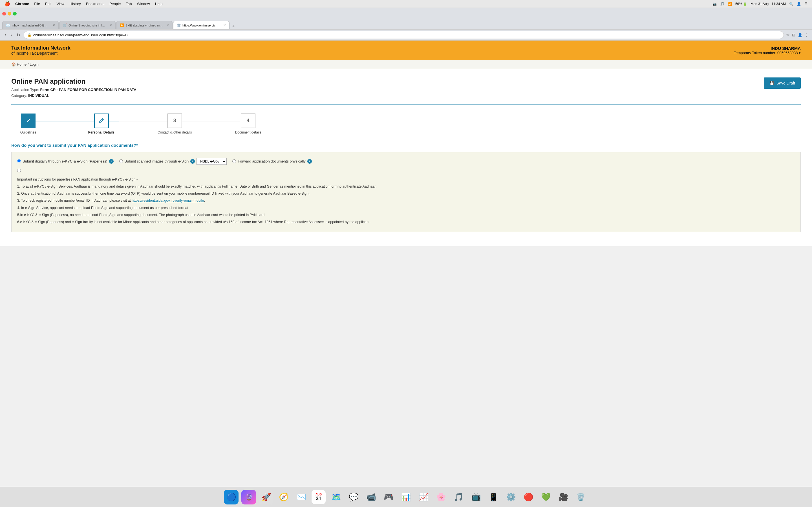 The image size is (812, 507). Describe the element at coordinates (4, 13) in the screenshot. I see `close-button` at that location.